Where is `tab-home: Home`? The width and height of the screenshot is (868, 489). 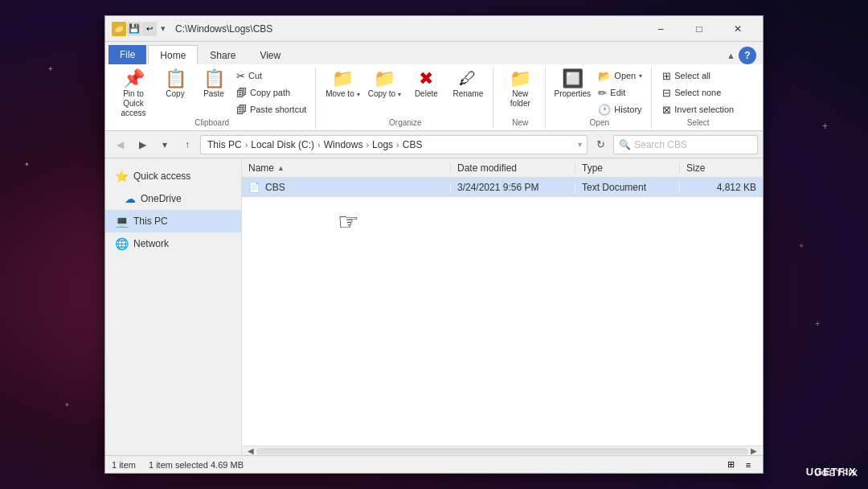
tab-home: Home is located at coordinates (173, 55).